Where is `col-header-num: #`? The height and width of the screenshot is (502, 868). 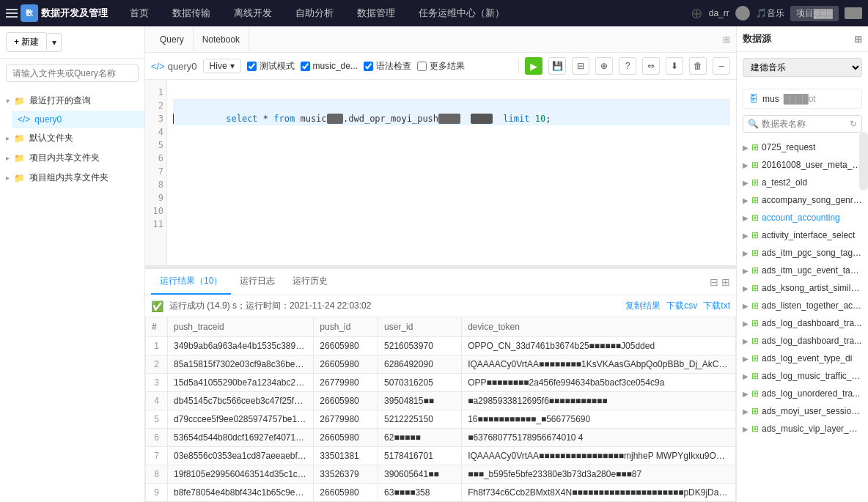
col-header-num: # is located at coordinates (157, 327).